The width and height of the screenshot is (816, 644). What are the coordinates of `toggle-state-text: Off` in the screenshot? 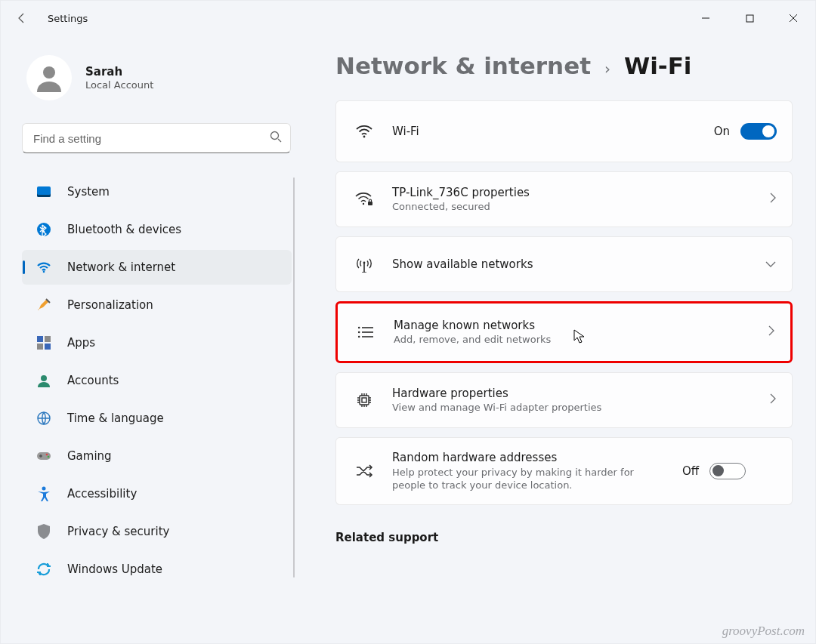 It's located at (691, 471).